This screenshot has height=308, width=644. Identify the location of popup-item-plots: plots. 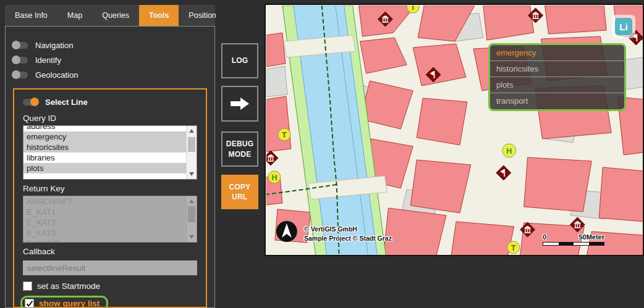
(557, 85).